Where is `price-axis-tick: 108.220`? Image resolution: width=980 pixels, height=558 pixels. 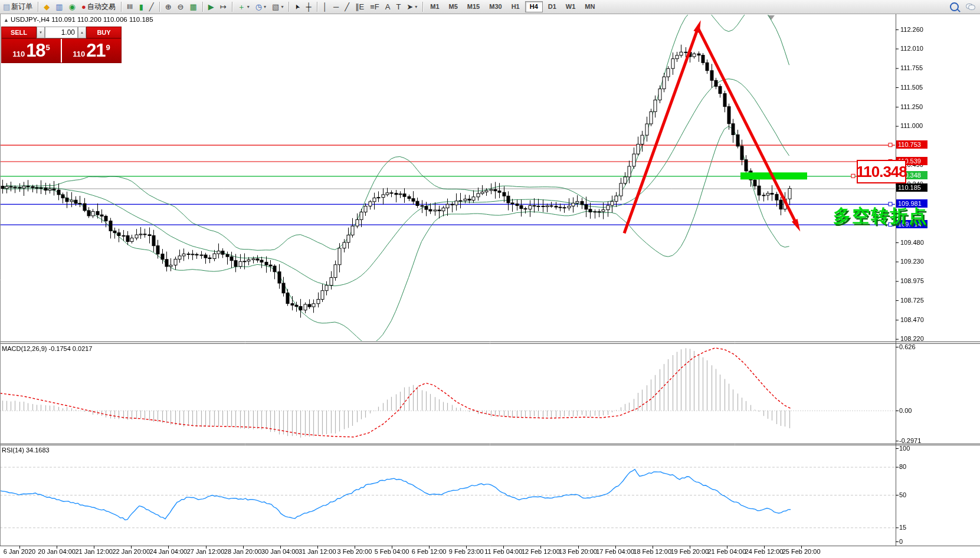 price-axis-tick: 108.220 is located at coordinates (912, 339).